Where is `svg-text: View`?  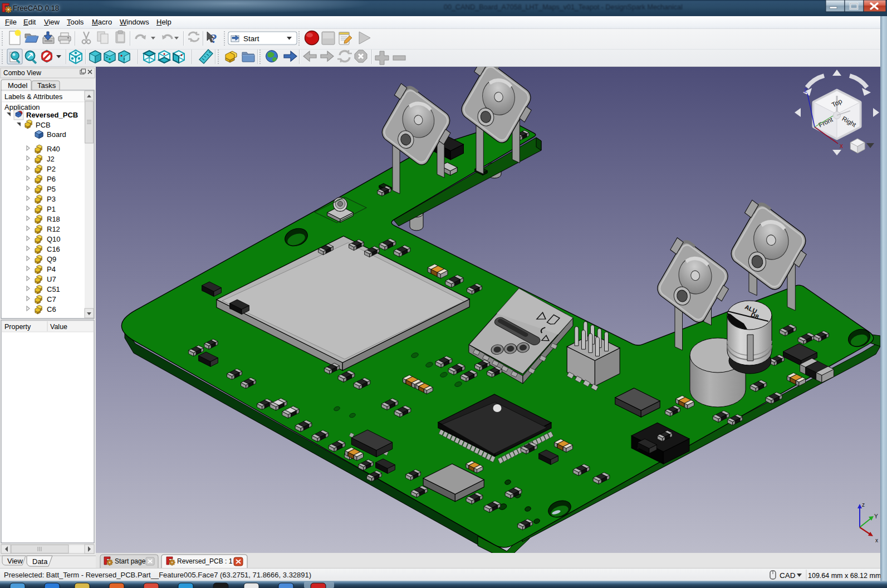
svg-text: View is located at coordinates (16, 561).